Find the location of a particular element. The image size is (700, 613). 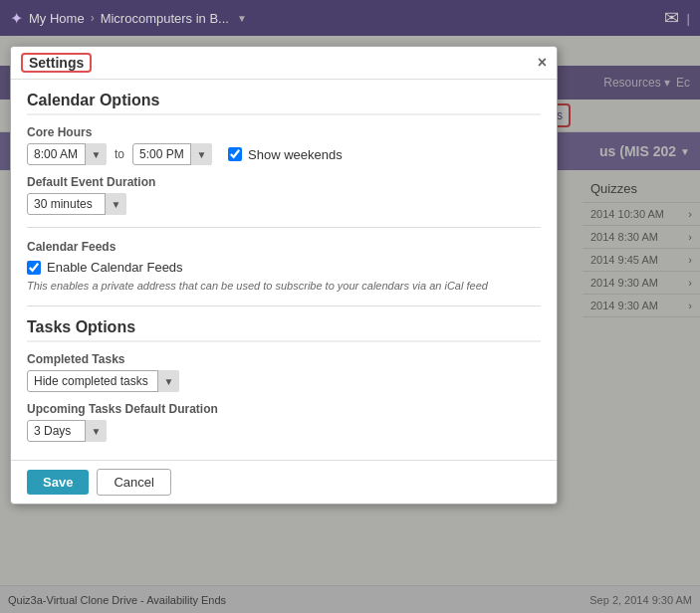

enable-feeds-label: Enable Calendar Feeds is located at coordinates (116, 267).